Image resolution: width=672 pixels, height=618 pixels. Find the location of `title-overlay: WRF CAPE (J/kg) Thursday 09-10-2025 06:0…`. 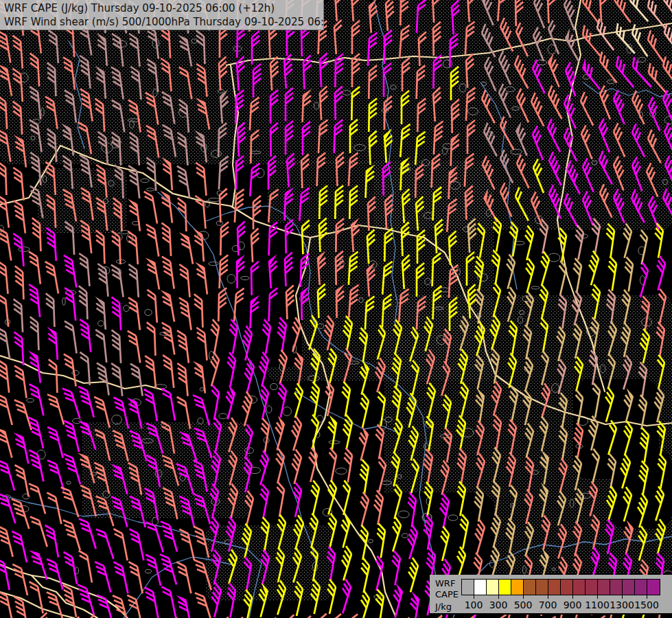

title-overlay: WRF CAPE (J/kg) Thursday 09-10-2025 06:0… is located at coordinates (162, 15).